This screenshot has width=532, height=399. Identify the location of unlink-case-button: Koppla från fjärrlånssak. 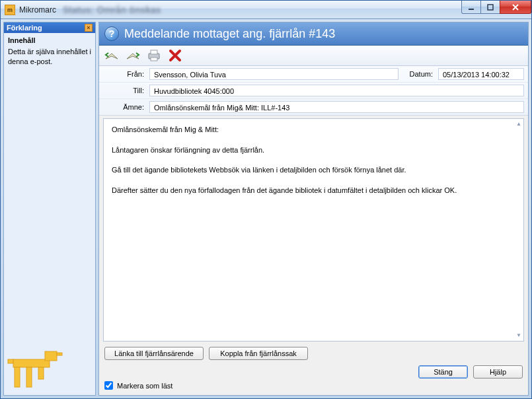
(258, 353).